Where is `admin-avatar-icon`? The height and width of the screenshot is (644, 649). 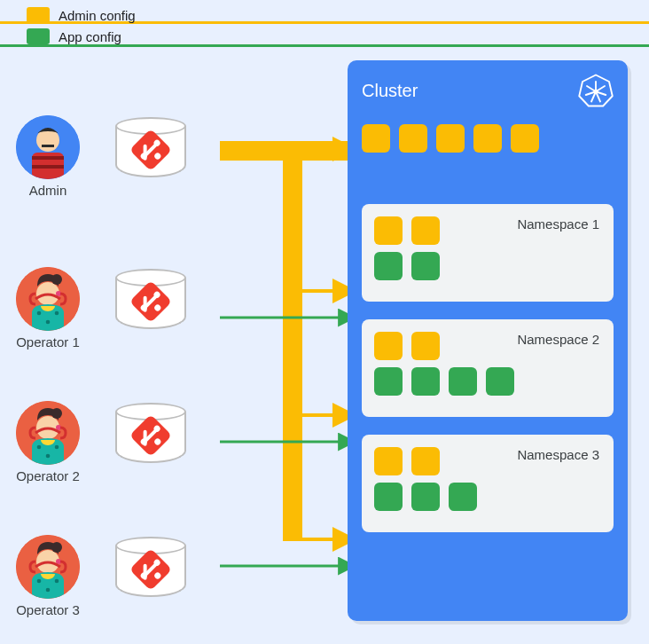
admin-avatar-icon is located at coordinates (48, 147).